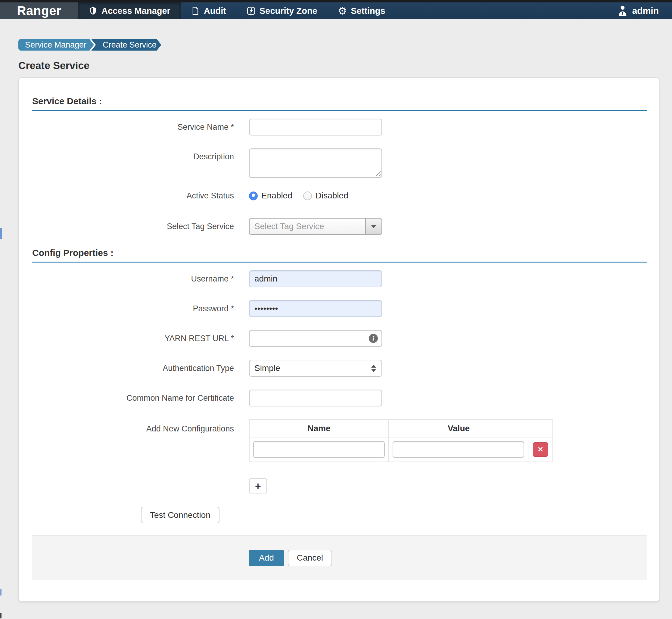 This screenshot has height=619, width=672. What do you see at coordinates (308, 196) in the screenshot?
I see `radio-disabled` at bounding box center [308, 196].